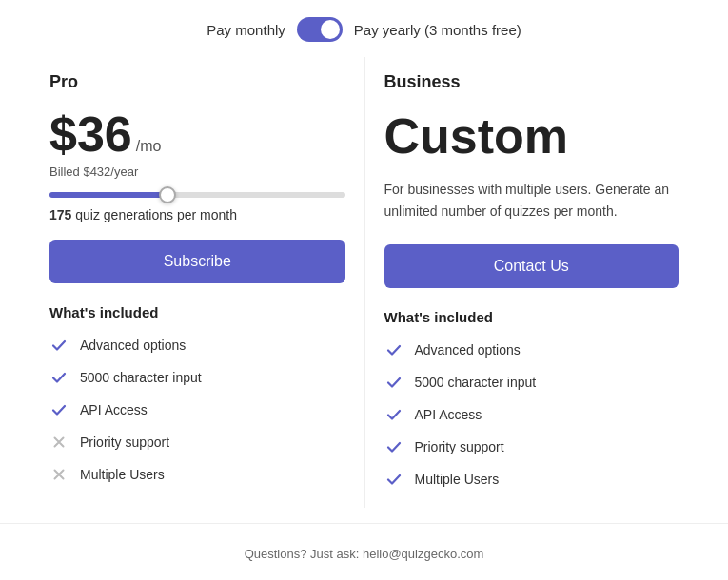  What do you see at coordinates (91, 134) in the screenshot?
I see `pro-price-amount: $36` at bounding box center [91, 134].